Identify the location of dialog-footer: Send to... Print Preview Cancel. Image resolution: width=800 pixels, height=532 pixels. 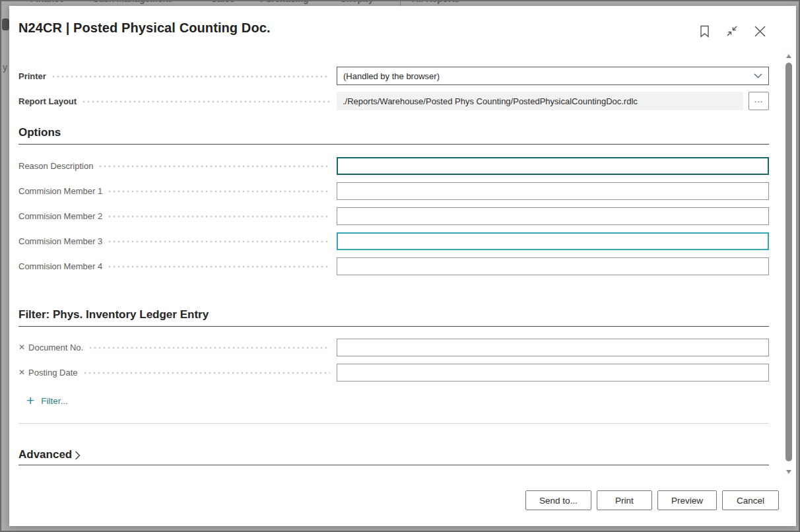
(652, 500).